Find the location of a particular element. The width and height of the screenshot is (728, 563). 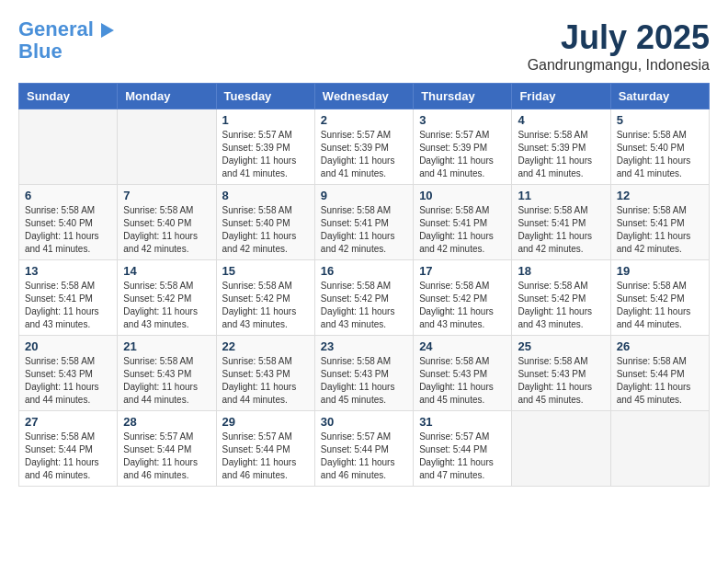

calendar-cell: 30Sunrise: 5:57 AM Sunset: 5:44 PM Dayli… is located at coordinates (364, 449).